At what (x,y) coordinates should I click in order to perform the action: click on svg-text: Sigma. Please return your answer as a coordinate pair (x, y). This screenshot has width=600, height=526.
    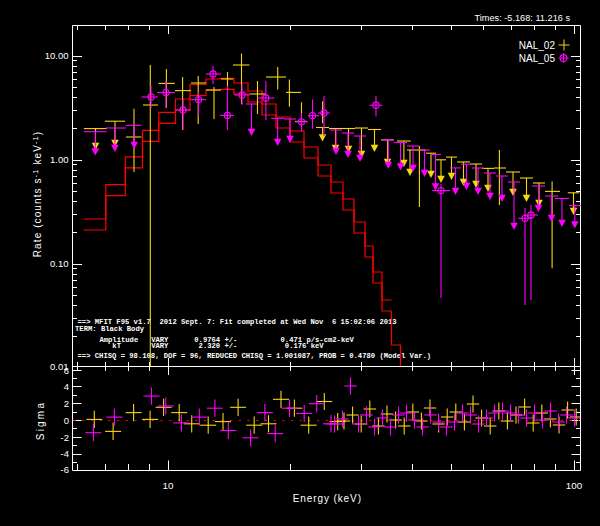
    Looking at the image, I should click on (40, 420).